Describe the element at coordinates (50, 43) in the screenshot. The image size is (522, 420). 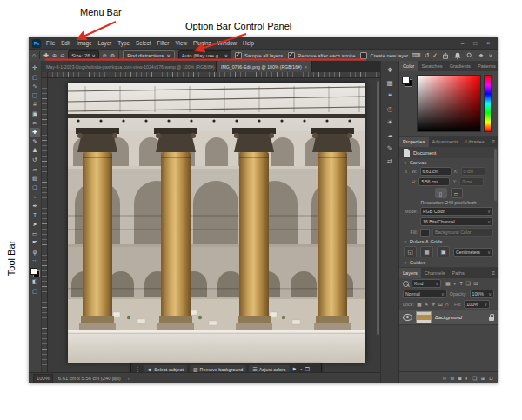
I see `menu-item: File` at that location.